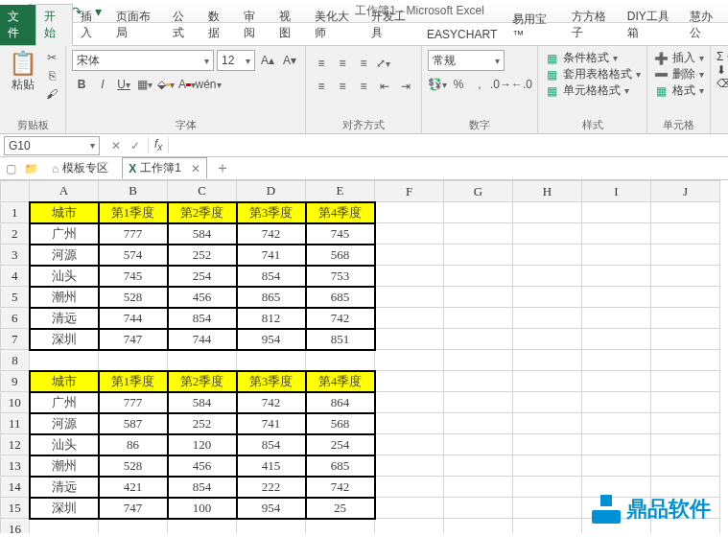 Image resolution: width=728 pixels, height=560 pixels. Describe the element at coordinates (133, 487) in the screenshot. I see `data-cell: 421` at that location.